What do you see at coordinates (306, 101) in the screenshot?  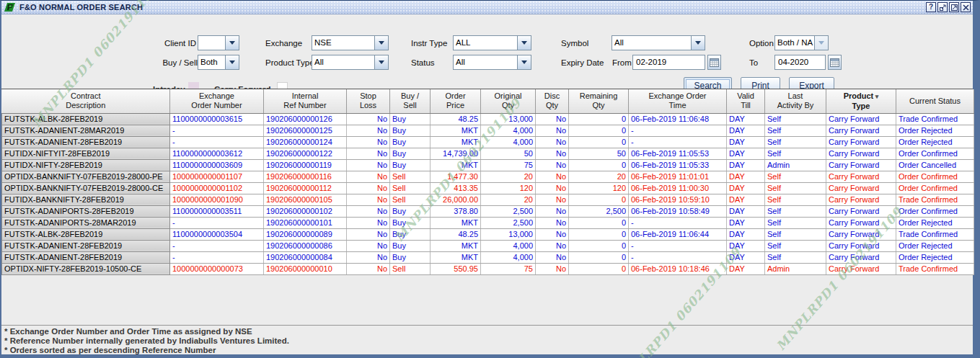 I see `column-header-internal-ref-number: InternalRef Number` at bounding box center [306, 101].